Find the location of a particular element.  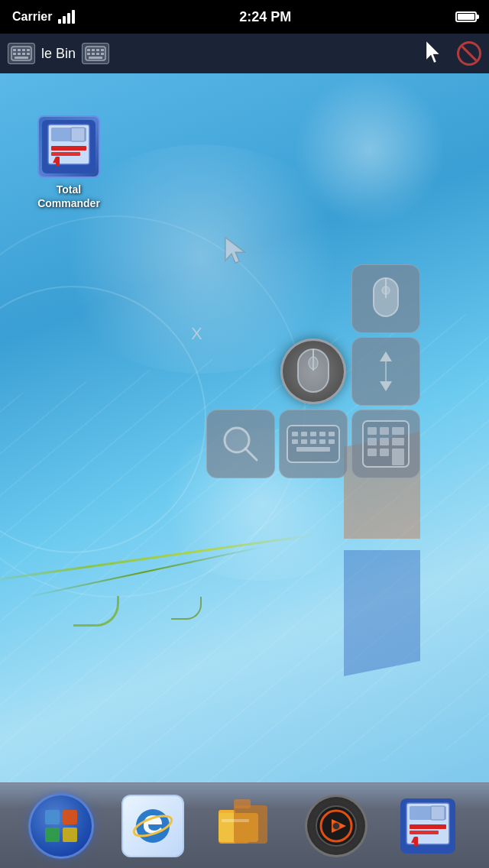

status-right is located at coordinates (466, 17).